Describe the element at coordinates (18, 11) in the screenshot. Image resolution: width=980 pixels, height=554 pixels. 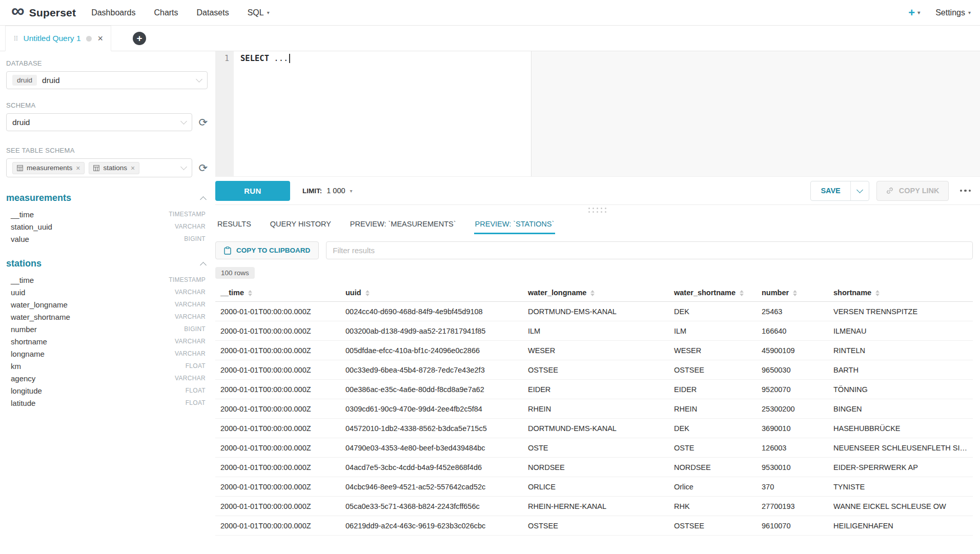
I see `infinity-logo-icon: ∞` at that location.